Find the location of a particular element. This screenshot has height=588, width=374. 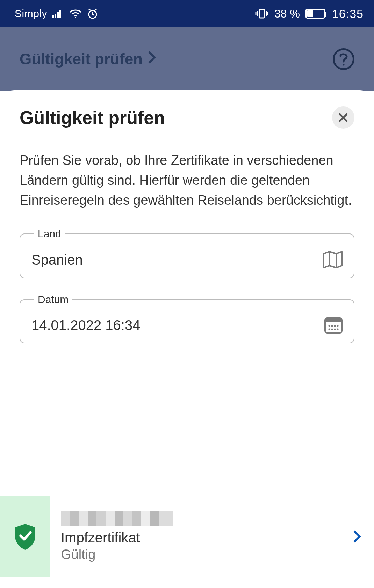

vibrate-icon is located at coordinates (262, 14).